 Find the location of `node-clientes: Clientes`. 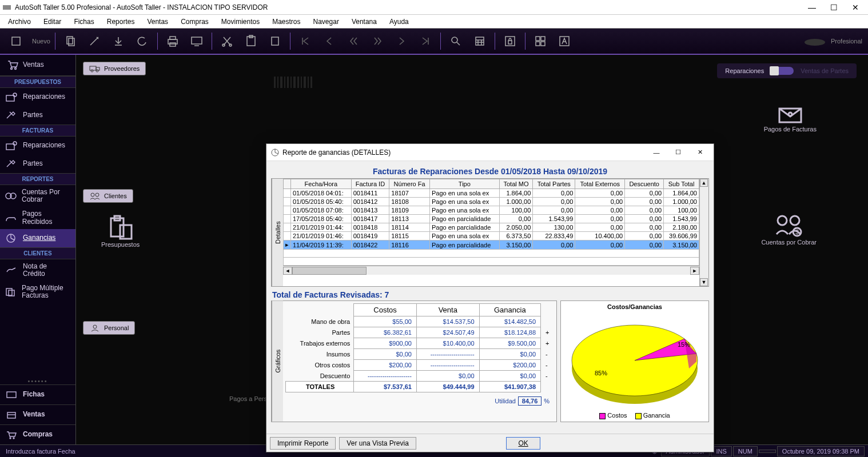

node-clientes: Clientes is located at coordinates (108, 196).